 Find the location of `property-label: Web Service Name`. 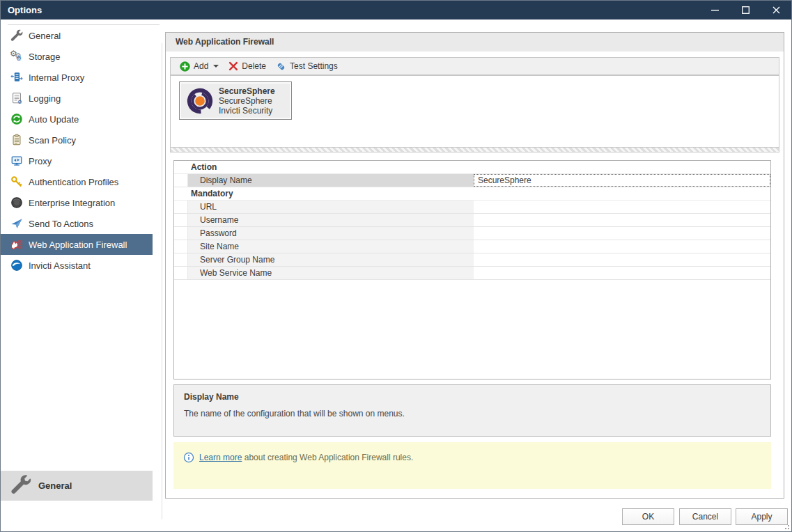

property-label: Web Service Name is located at coordinates (331, 273).